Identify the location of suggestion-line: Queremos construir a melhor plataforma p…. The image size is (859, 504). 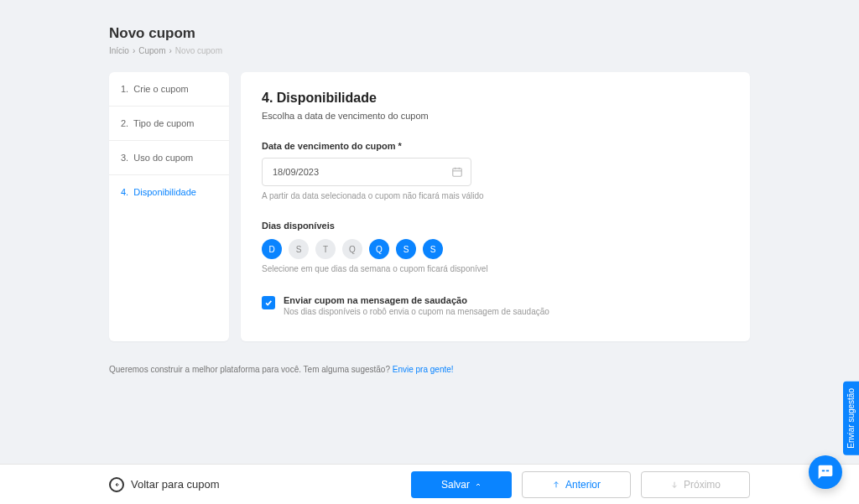
(282, 369).